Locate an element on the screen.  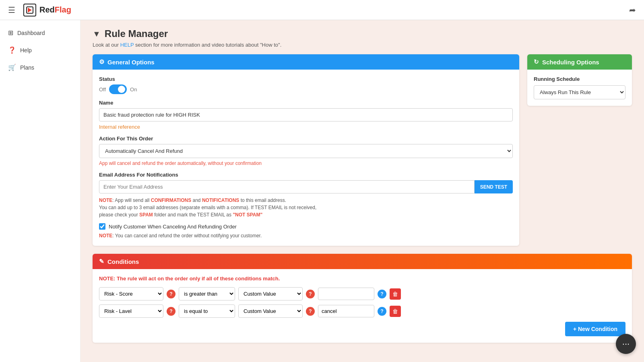
general-options-title: General Options is located at coordinates (131, 62).